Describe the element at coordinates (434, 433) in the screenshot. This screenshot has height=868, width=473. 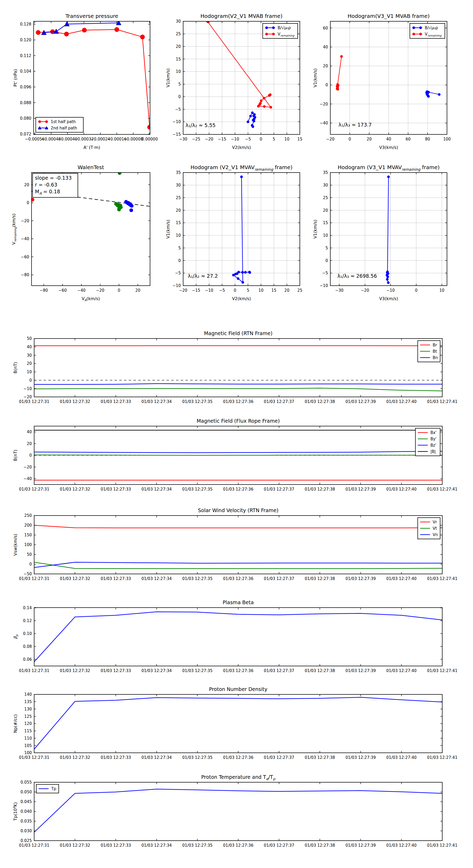
I see `svg-text: Bx'` at that location.